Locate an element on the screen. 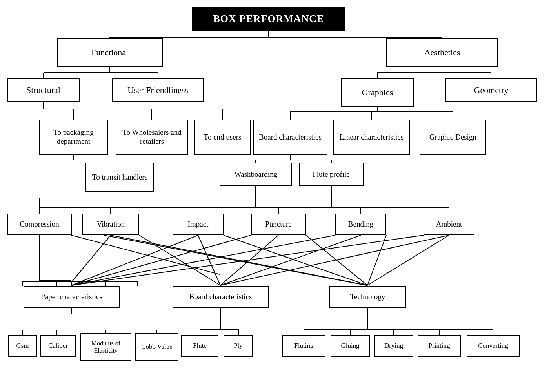 The height and width of the screenshot is (392, 549). flute-profile-node: Flute profile is located at coordinates (331, 174).